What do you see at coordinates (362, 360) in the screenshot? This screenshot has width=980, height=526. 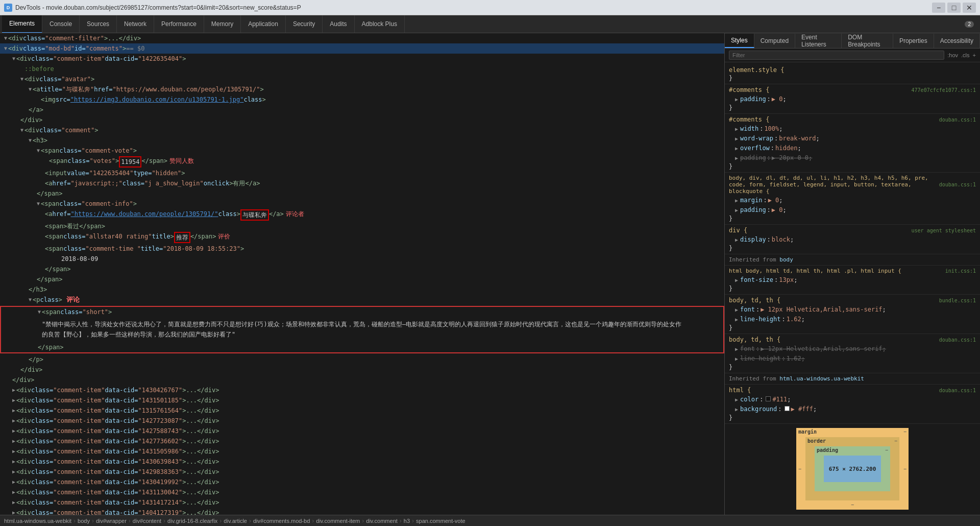 I see `dom-line: </p>` at bounding box center [362, 360].